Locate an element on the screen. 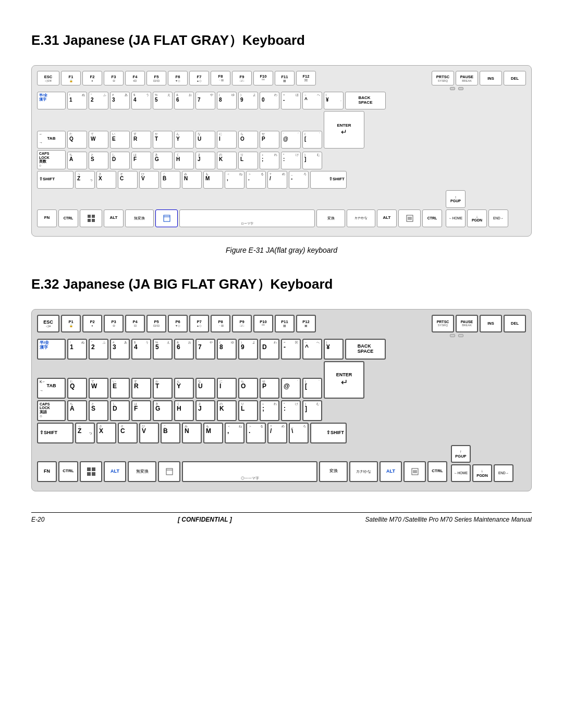 The width and height of the screenshot is (563, 728). f12-key: F12開 is located at coordinates (306, 78).